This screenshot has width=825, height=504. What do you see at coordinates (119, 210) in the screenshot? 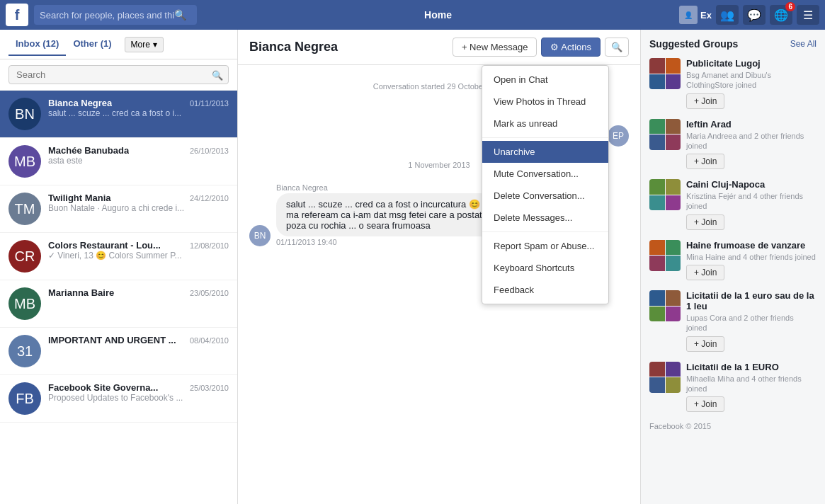
I see `list-item: TM Twilight Mania 24/12/2010 Buon Natale…` at bounding box center [119, 210].